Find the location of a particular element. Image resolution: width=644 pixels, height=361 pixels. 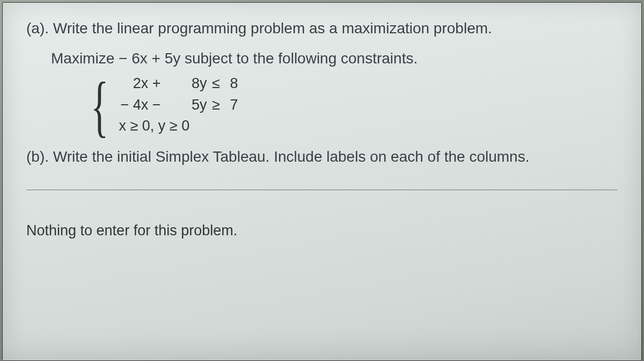

c1-lhs2: 8y is located at coordinates (184, 84).